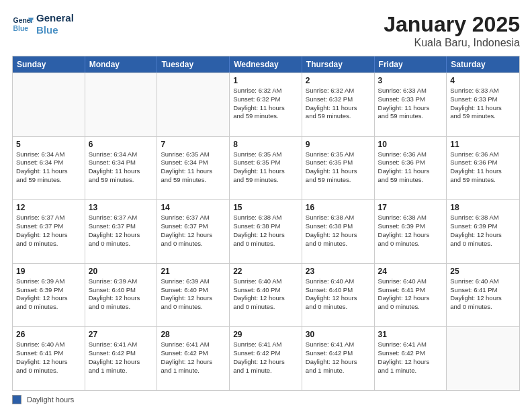 The height and width of the screenshot is (411, 532). What do you see at coordinates (411, 334) in the screenshot?
I see `day-number: 31` at bounding box center [411, 334].